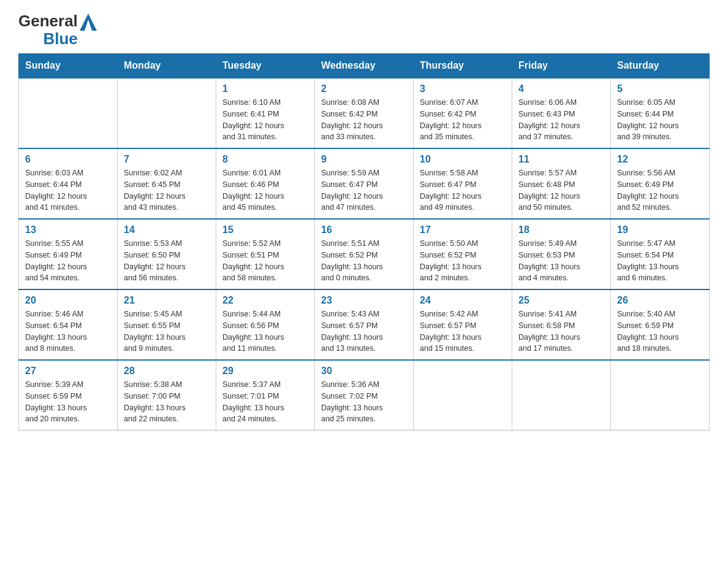 Image resolution: width=728 pixels, height=563 pixels. Describe the element at coordinates (266, 395) in the screenshot. I see `calendar-cell: 29Sunrise: 5:37 AM Sunset: 7:01 PM Dayli…` at that location.